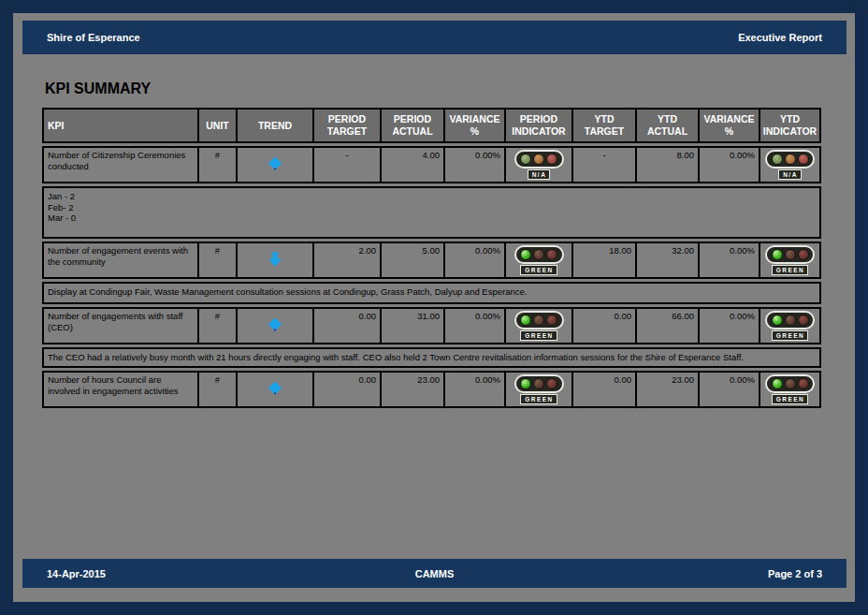 This screenshot has height=615, width=868. What do you see at coordinates (120, 326) in the screenshot?
I see `kpi-name-cell: Number of engagements with staff (CEO)` at bounding box center [120, 326].